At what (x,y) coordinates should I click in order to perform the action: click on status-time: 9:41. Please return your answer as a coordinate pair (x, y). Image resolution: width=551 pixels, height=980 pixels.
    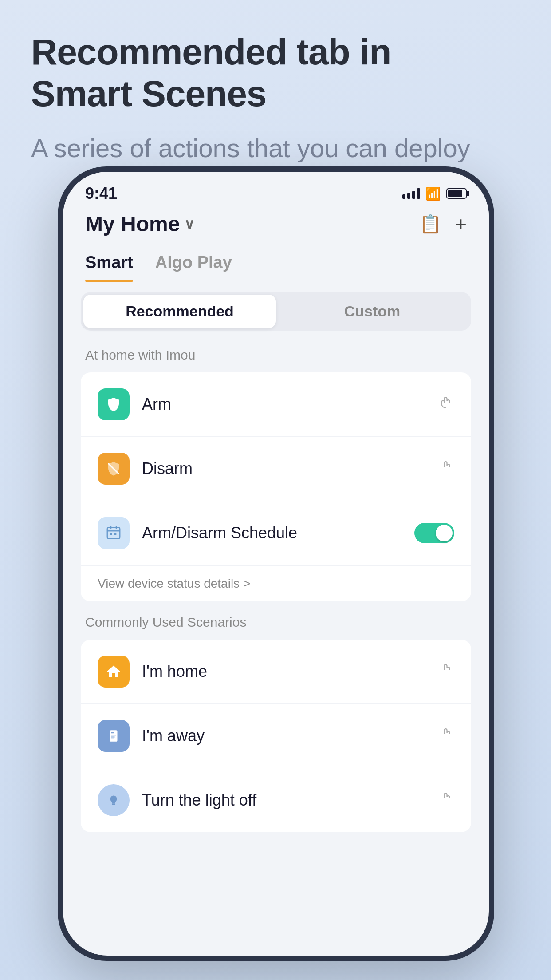
    Looking at the image, I should click on (101, 194).